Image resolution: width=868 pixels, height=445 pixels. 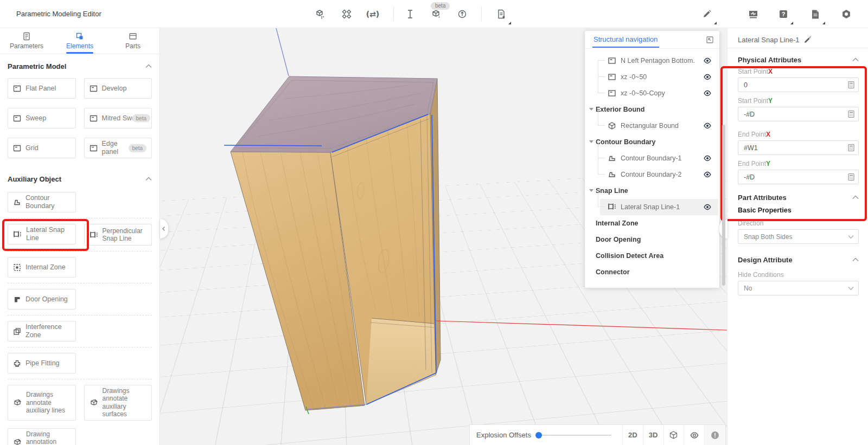 What do you see at coordinates (42, 234) in the screenshot?
I see `lateral-snap-line-button: Lateral Snap Line` at bounding box center [42, 234].